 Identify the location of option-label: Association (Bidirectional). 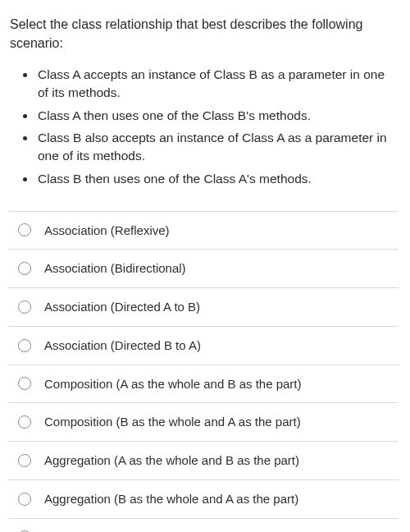
(115, 268).